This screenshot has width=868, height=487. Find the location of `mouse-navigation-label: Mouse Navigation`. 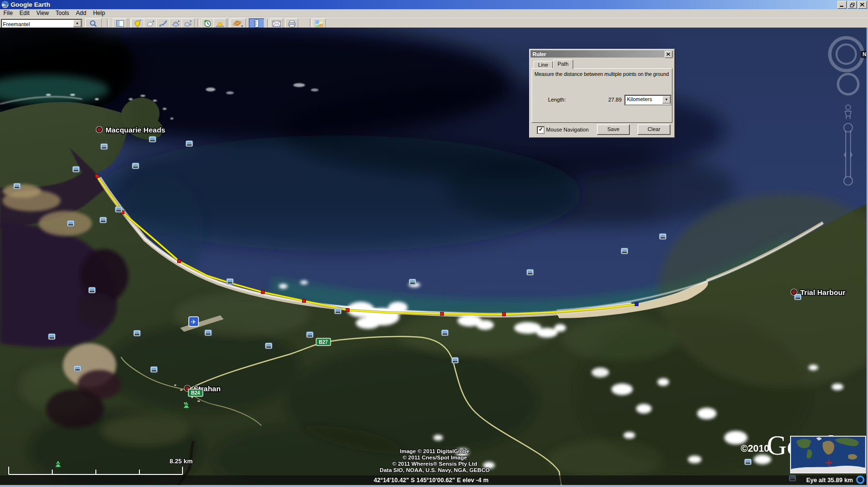

mouse-navigation-label: Mouse Navigation is located at coordinates (567, 130).